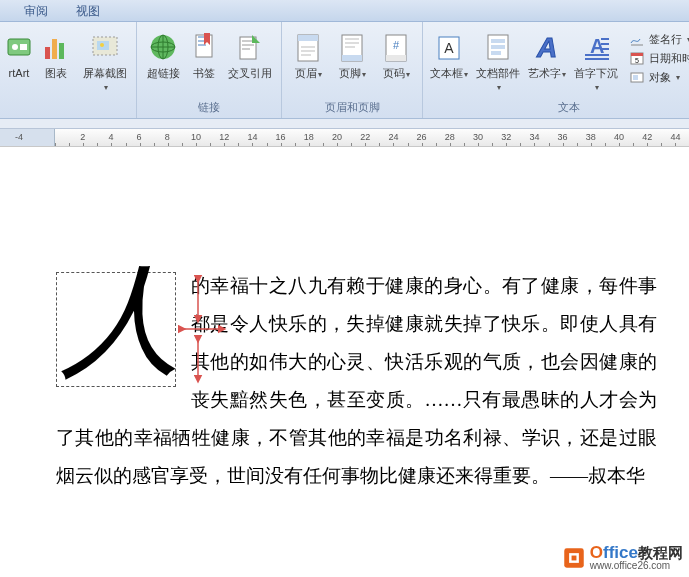  What do you see at coordinates (163, 47) in the screenshot?
I see `globe-icon` at bounding box center [163, 47].